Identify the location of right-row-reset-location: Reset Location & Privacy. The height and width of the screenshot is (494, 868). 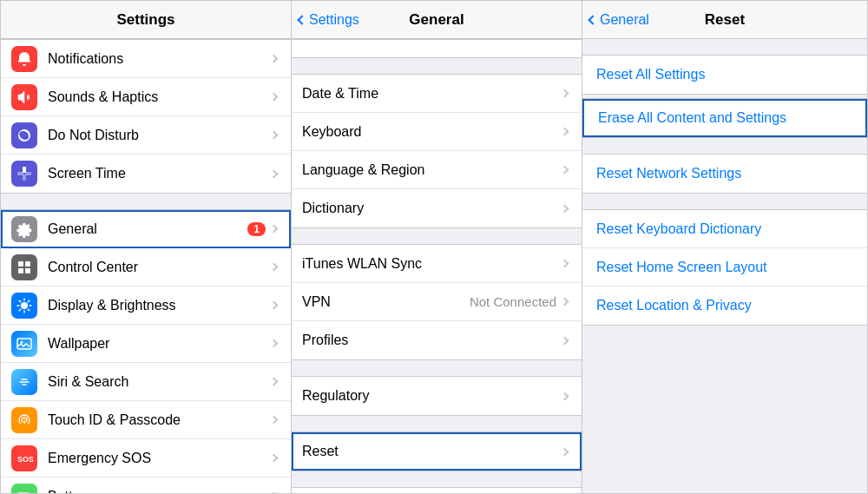
(725, 306).